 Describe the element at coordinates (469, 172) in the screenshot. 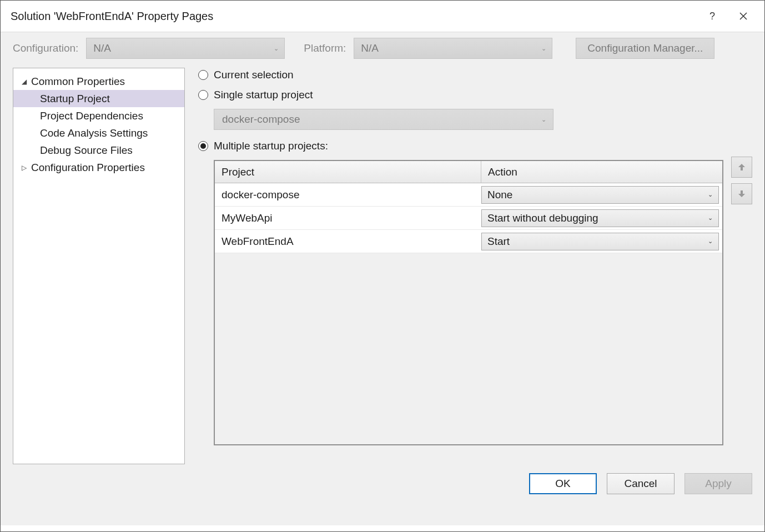

I see `grid-header: Project Action` at that location.